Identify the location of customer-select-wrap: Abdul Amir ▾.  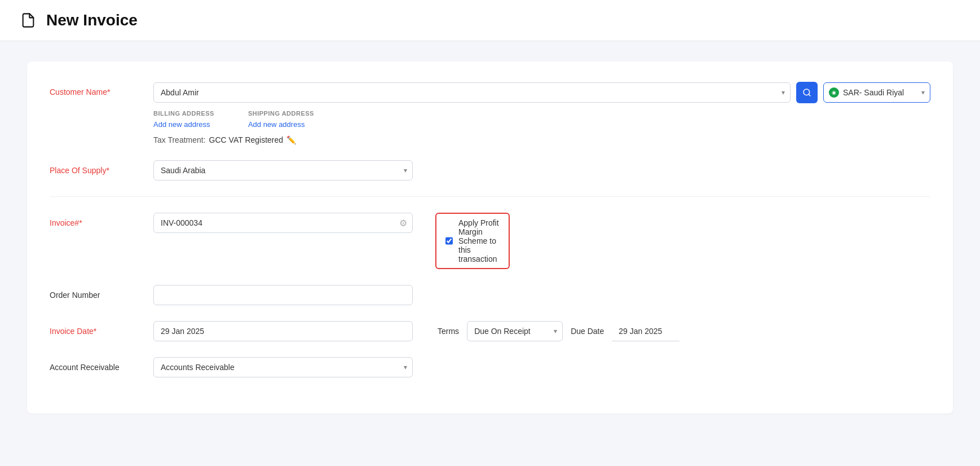
(472, 93).